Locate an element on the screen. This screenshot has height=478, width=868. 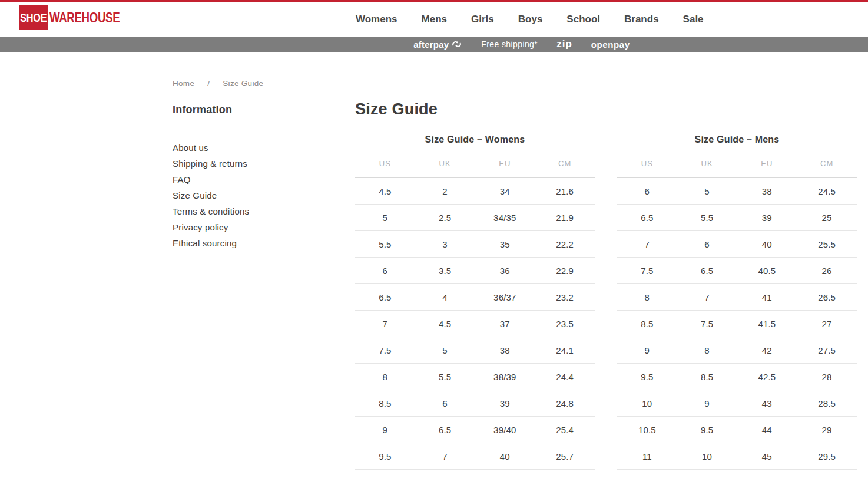
table-row: 9.574025.7 is located at coordinates (475, 456).